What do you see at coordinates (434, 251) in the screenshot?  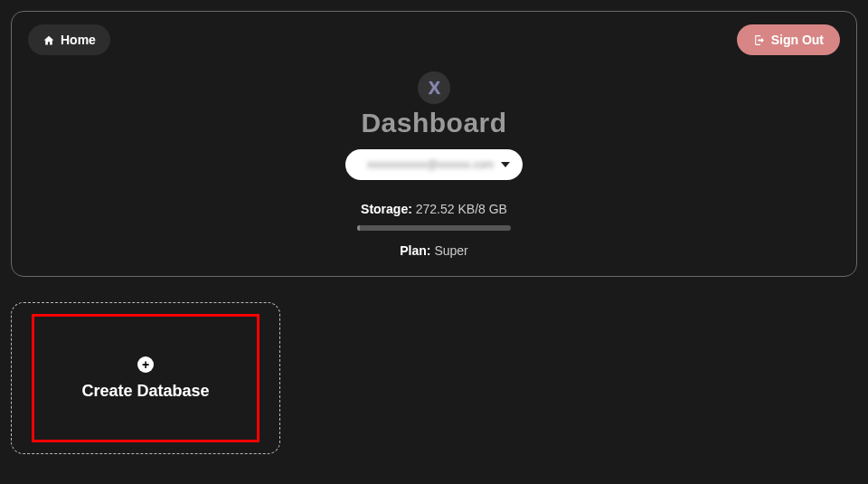 I see `plan-info: Plan: Super` at bounding box center [434, 251].